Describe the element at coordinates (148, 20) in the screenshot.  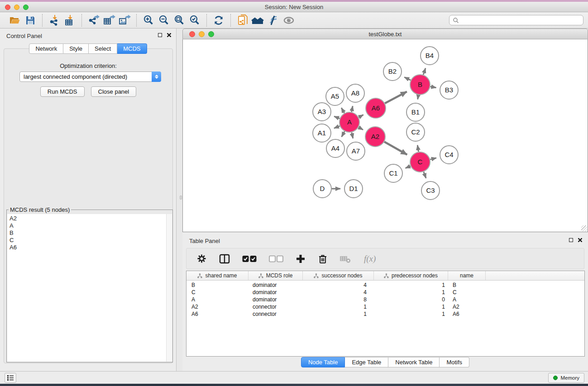
I see `zoom-in-icon` at that location.